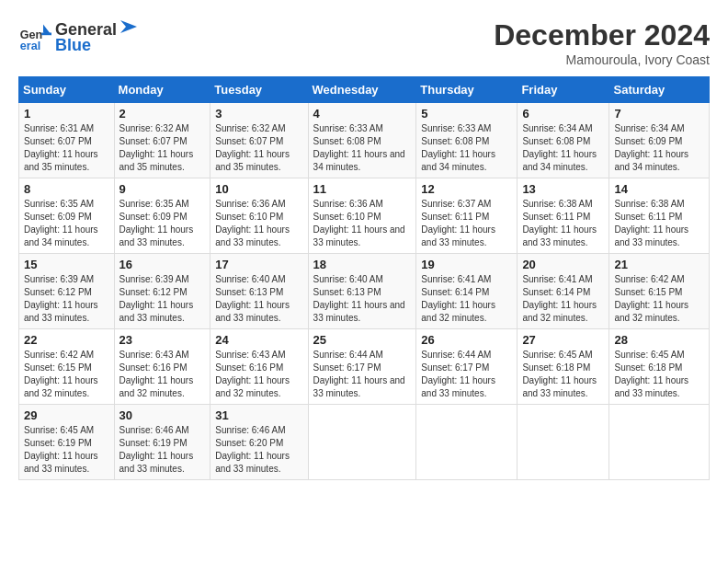  What do you see at coordinates (601, 35) in the screenshot?
I see `month-title: December 2024` at bounding box center [601, 35].